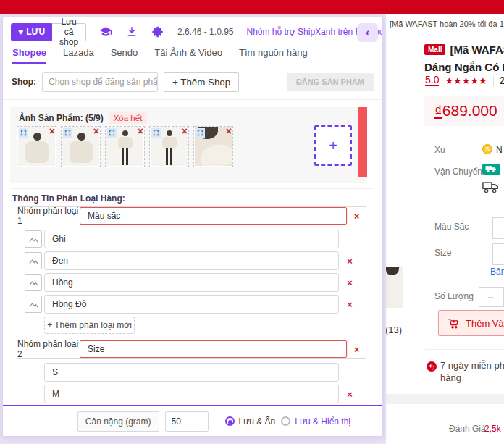  Describe the element at coordinates (32, 32) in the screenshot. I see `save-button: ♥LƯU` at that location.